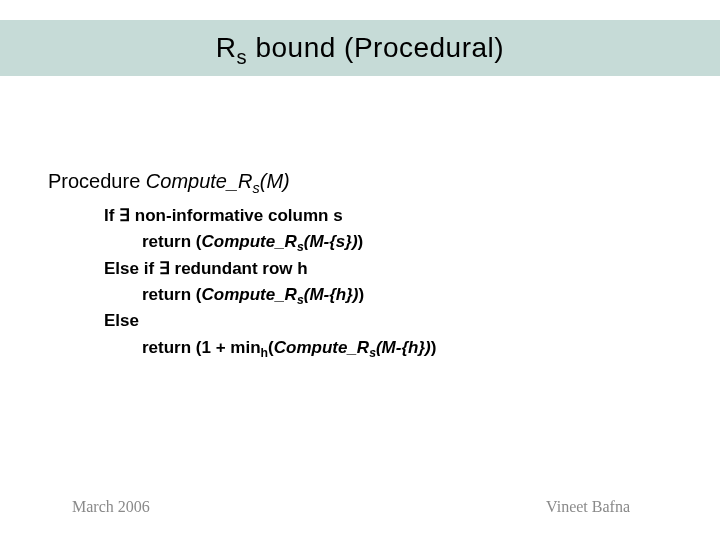  Describe the element at coordinates (404, 348) in the screenshot. I see `line-6-d: (M-{h})` at that location.